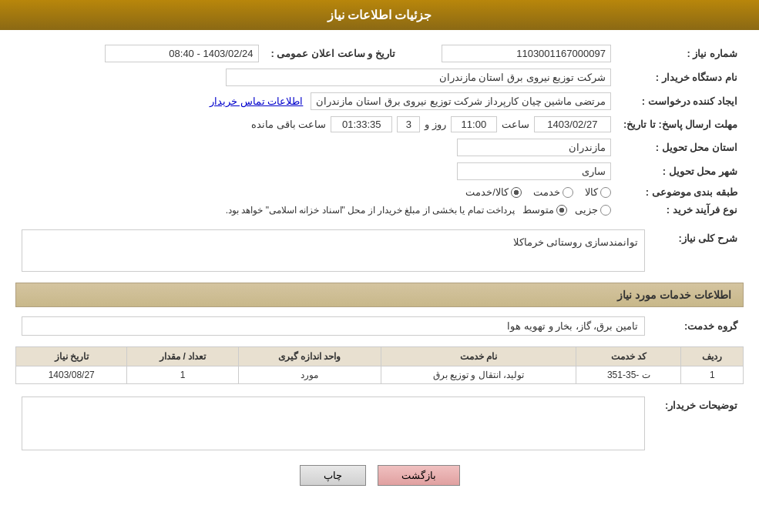 The height and width of the screenshot is (532, 759). Describe the element at coordinates (310, 357) in the screenshot. I see `col-vahed: واحد اندازه گیری` at that location.